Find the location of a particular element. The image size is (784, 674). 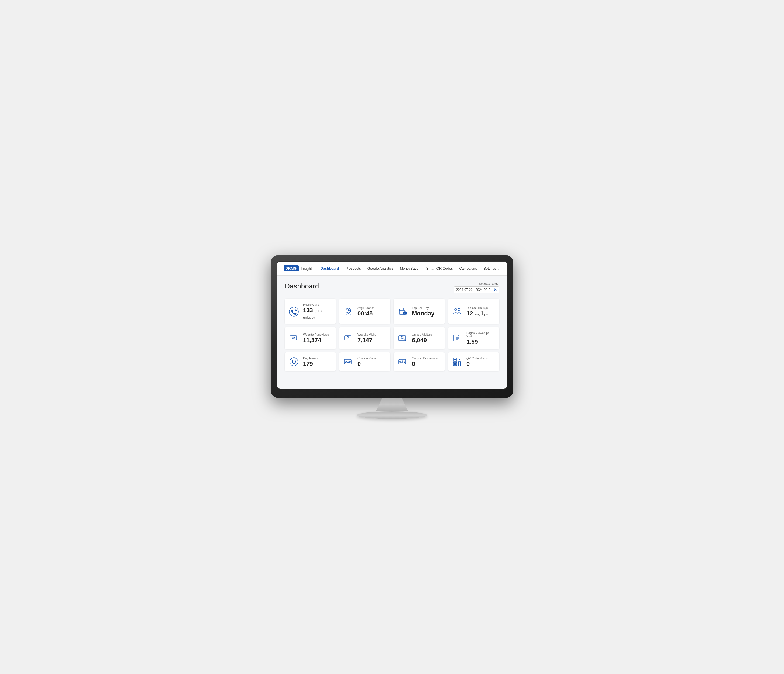

metric-value-coupon-views: 0 is located at coordinates (367, 364).